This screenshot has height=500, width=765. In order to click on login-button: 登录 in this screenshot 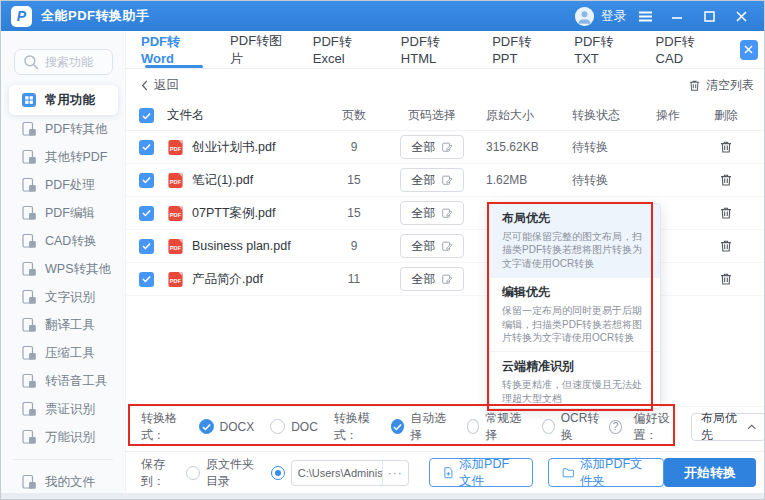, I will do `click(614, 16)`.